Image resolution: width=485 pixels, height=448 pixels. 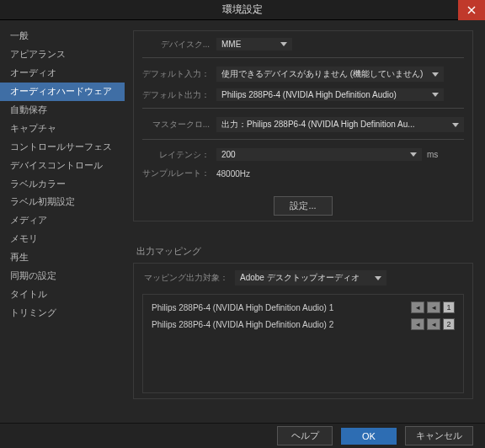 What do you see at coordinates (472, 10) in the screenshot?
I see `close-button` at bounding box center [472, 10].